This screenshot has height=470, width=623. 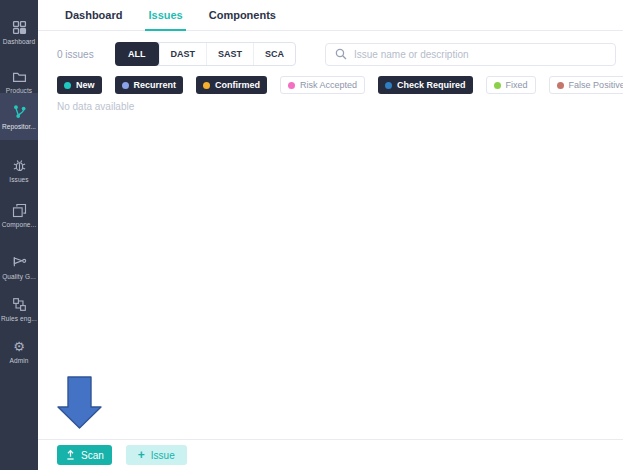 What do you see at coordinates (19, 170) in the screenshot?
I see `sidebar-item-issues: Issues` at bounding box center [19, 170].